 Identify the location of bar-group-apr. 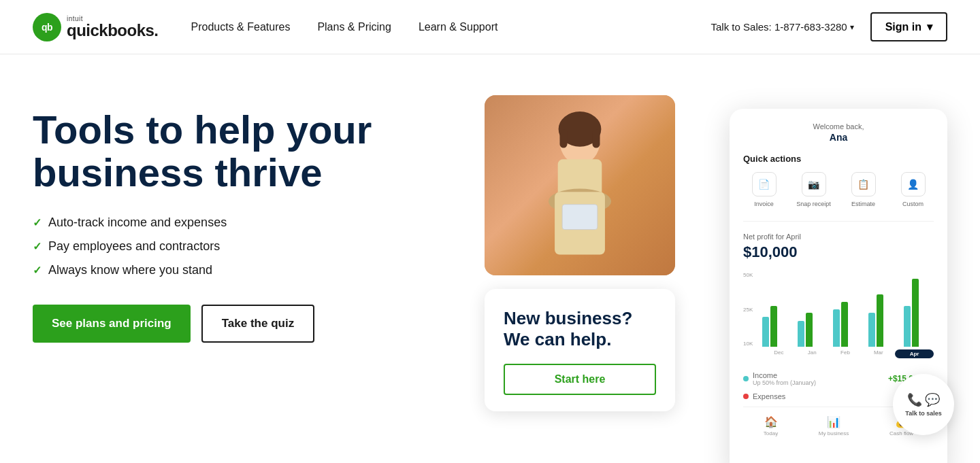
(919, 313).